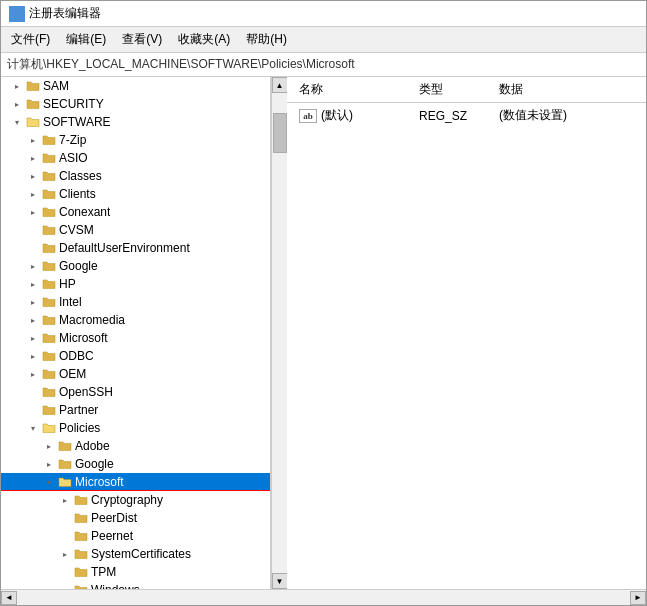 Image resolution: width=647 pixels, height=606 pixels. I want to click on tree-item-microsoft: Microsoft, so click(136, 338).